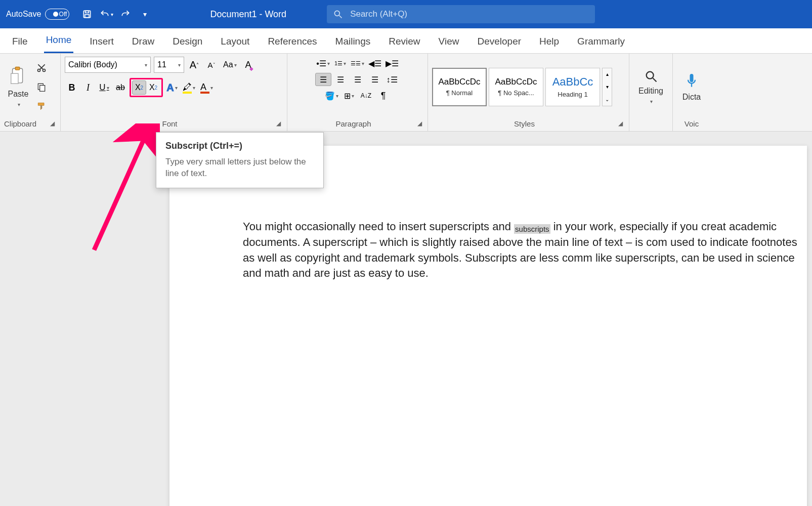  Describe the element at coordinates (18, 87) in the screenshot. I see `paste-button: Paste ▾` at that location.